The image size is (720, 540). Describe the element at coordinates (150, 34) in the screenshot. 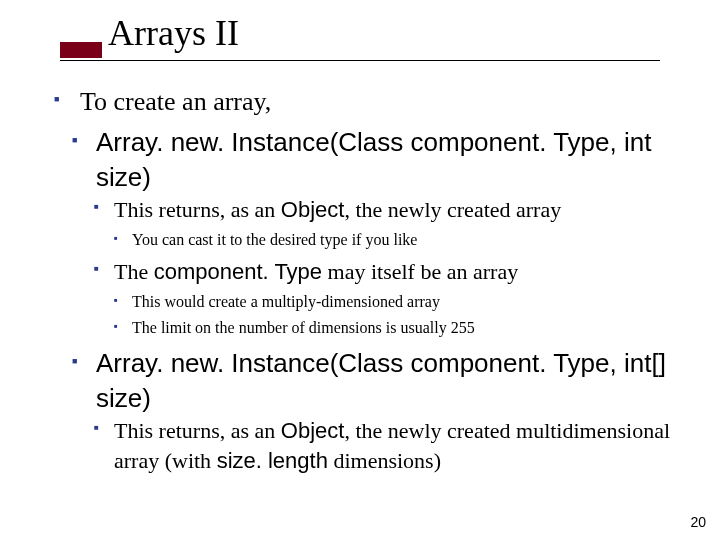

I see `title-block: Arrays II` at that location.